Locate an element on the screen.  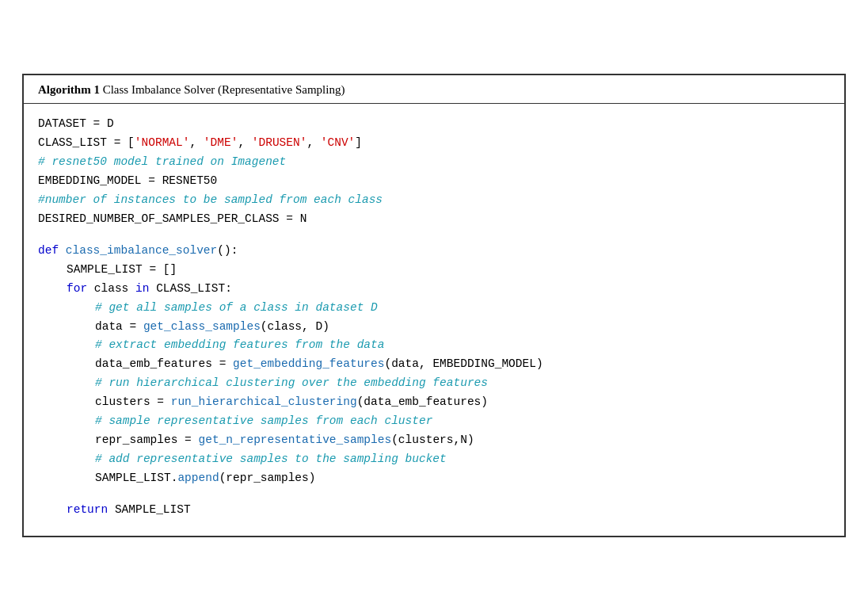
code-line-4: EMBEDDING_MODEL = RESNET50 is located at coordinates (434, 181).